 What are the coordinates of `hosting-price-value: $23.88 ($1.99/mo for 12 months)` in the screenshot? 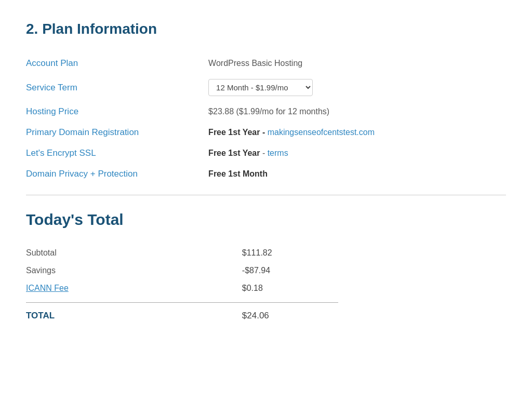 It's located at (357, 112).